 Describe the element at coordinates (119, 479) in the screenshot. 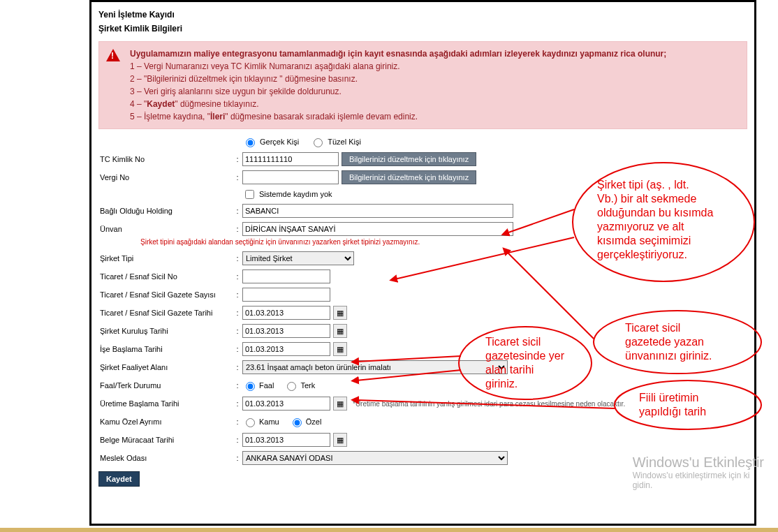

I see `save-button: Kaydet` at that location.